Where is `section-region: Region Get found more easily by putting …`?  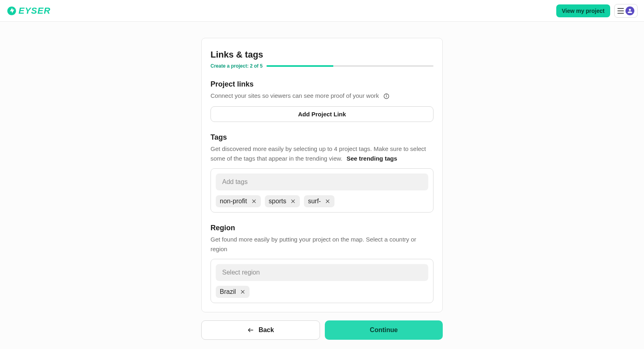
section-region: Region Get found more easily by putting … is located at coordinates (322, 263).